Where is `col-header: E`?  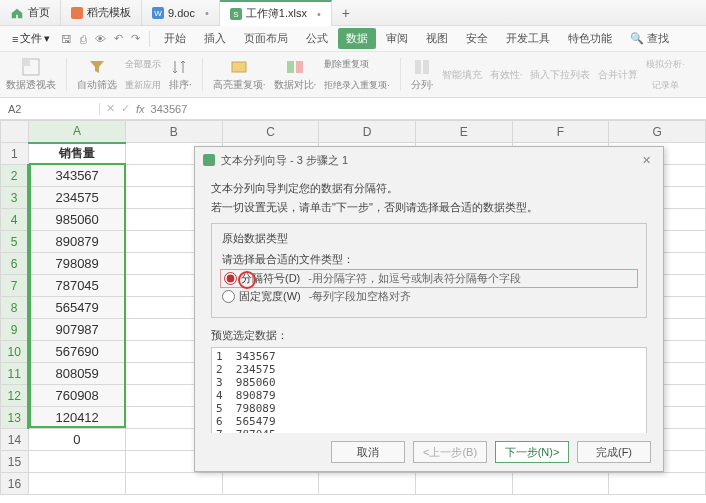
col-header: E is located at coordinates (464, 132).